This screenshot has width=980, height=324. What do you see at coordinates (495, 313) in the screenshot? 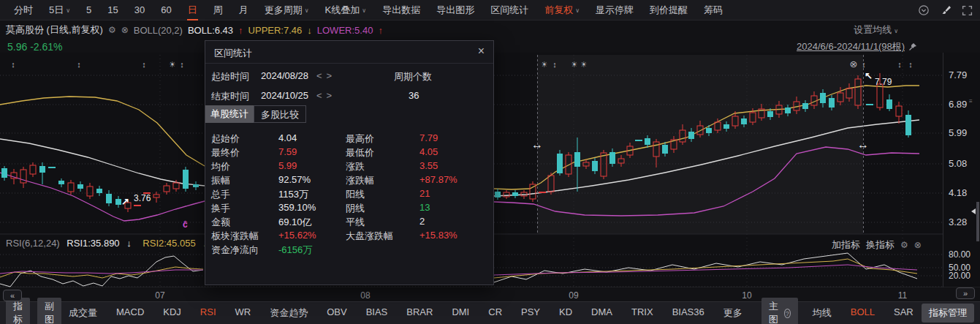
I see `indicator-item-CR: CR` at bounding box center [495, 313].